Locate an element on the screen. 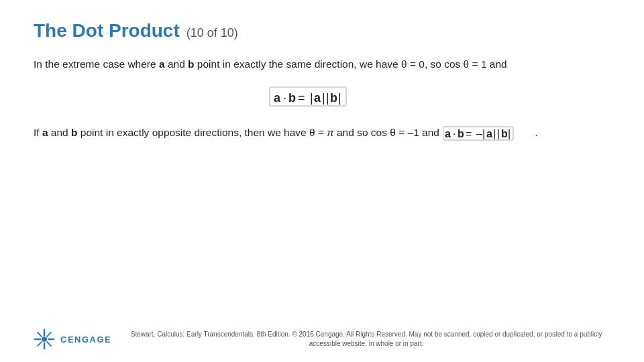 This screenshot has width=644, height=362. paragraph-2-text-after: . is located at coordinates (537, 133).